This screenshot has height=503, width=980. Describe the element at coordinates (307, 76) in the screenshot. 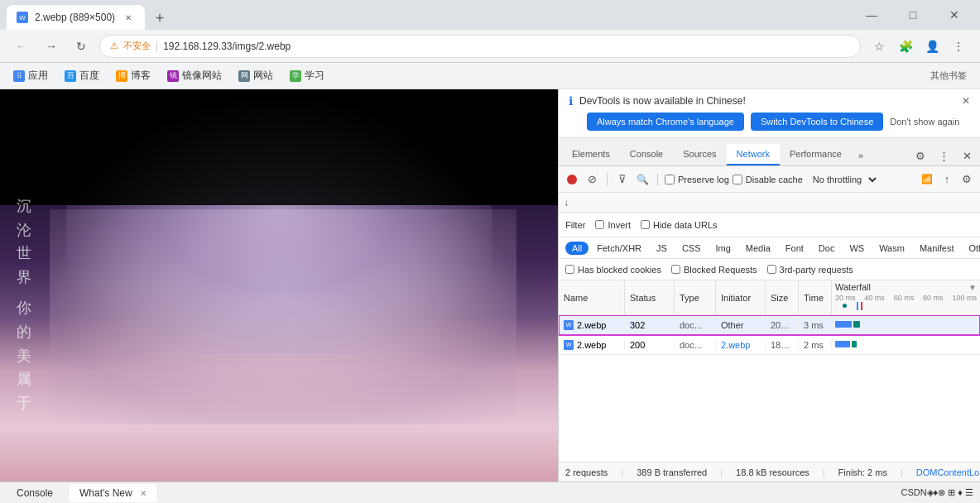

I see `bookmark-study: 学 学习` at that location.